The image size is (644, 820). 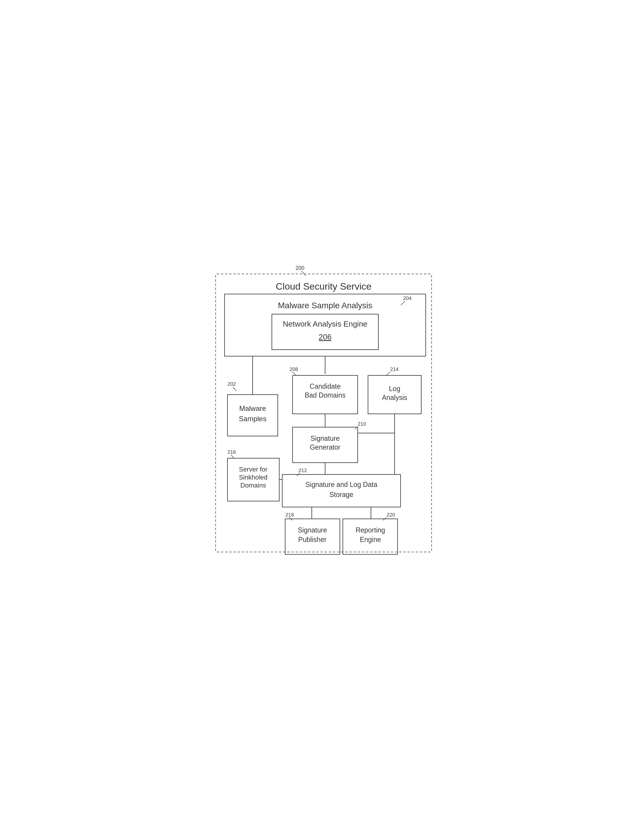 What do you see at coordinates (253, 469) in the screenshot?
I see `server-line1: Server for` at bounding box center [253, 469].